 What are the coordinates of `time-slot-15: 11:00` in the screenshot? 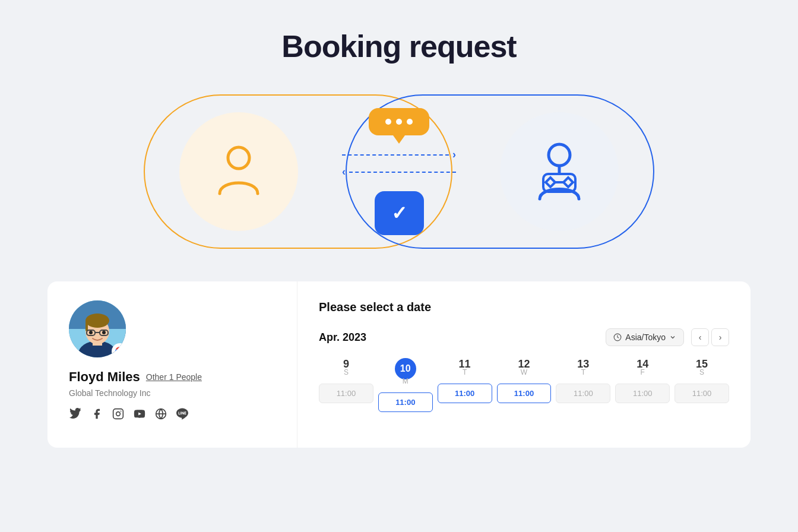 It's located at (702, 393).